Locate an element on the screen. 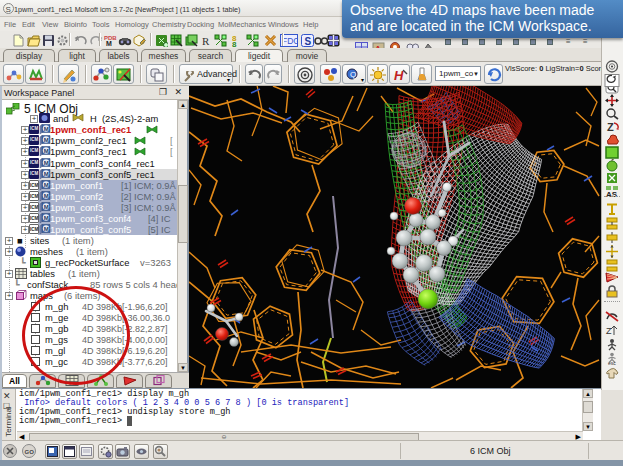 The image size is (623, 466). svg-text: H is located at coordinates (399, 76).